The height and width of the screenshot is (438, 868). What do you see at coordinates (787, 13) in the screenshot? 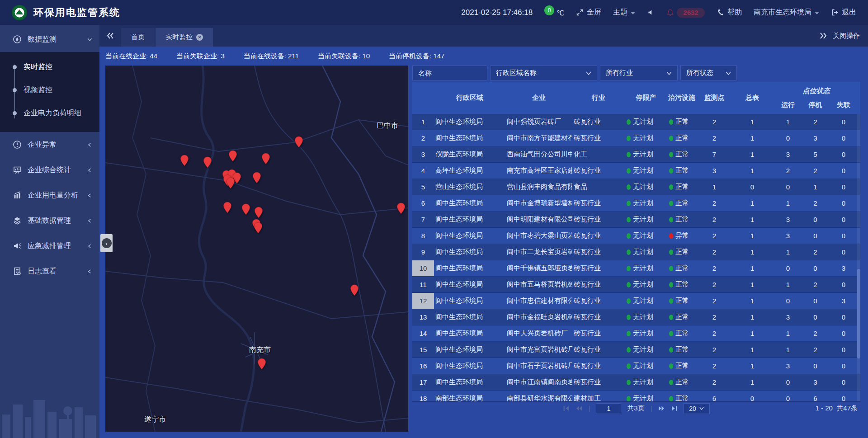
I see `org-dropdown: 南充市生态环境局` at bounding box center [787, 13].